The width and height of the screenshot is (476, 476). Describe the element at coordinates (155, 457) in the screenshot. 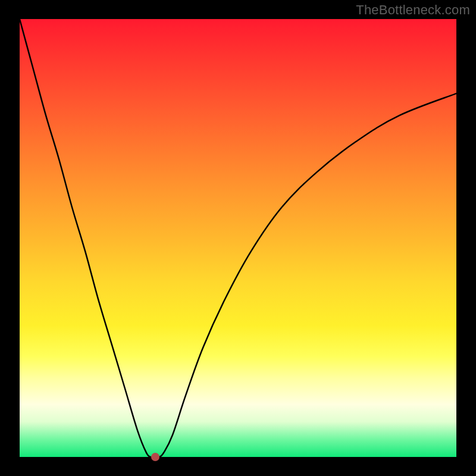

I see `minimum-marker` at that location.